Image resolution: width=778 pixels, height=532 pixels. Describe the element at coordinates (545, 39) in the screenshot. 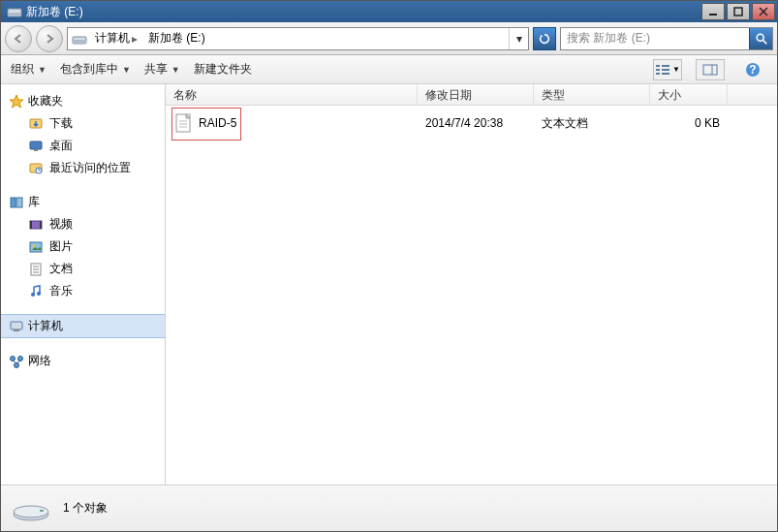

I see `refresh-button` at that location.